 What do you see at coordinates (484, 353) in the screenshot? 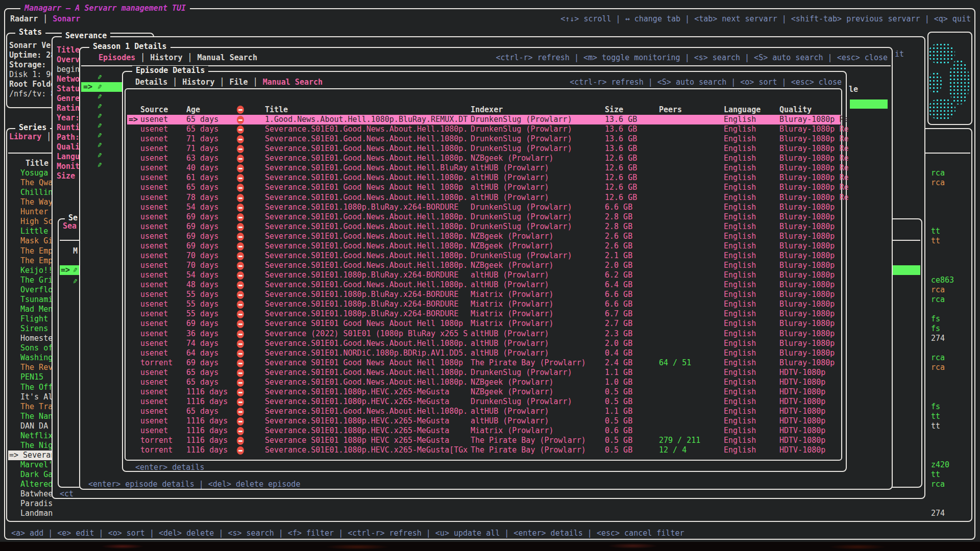
I see `result-row: usenet64 daysSeverance.S01E01.NORDiC.108…` at bounding box center [484, 353].